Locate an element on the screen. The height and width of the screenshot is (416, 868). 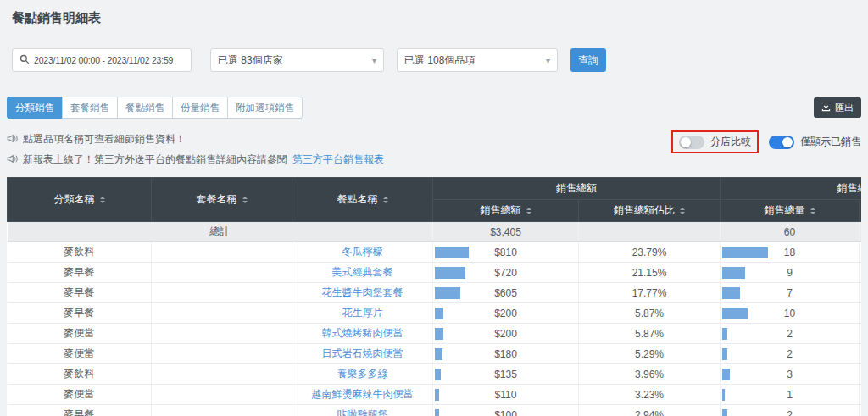
notice-new-report-text: 新報表上線了！第三方外送平台的餐點銷售詳細內容請參閱 is located at coordinates (155, 159).